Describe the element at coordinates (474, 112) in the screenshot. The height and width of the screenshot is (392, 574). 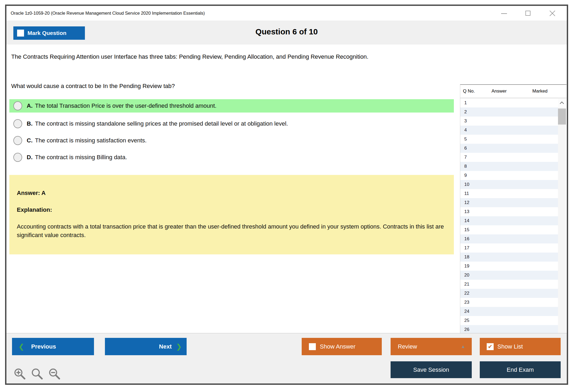
I see `row-question-number: 2` at that location.